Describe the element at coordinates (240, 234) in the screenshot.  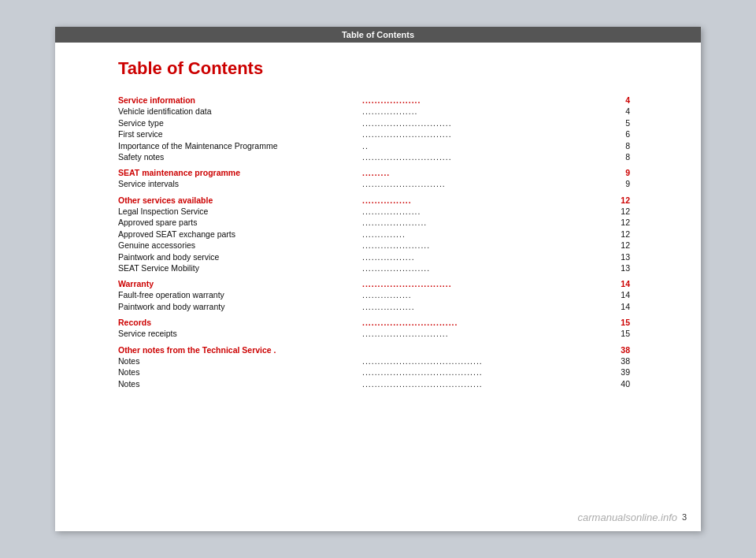
I see `toc-entry-label: Approved SEAT exchange parts` at that location.